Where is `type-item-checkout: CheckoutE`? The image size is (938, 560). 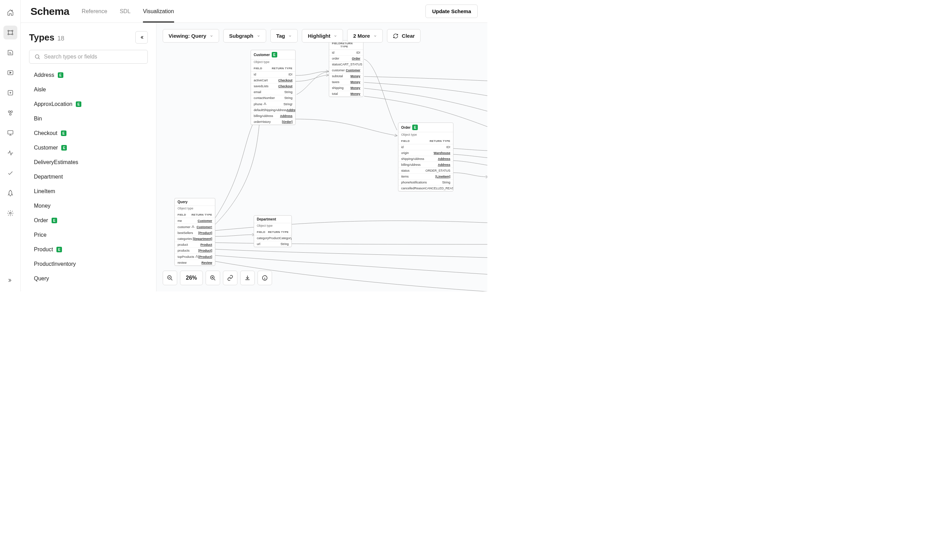 type-item-checkout: CheckoutE is located at coordinates (88, 133).